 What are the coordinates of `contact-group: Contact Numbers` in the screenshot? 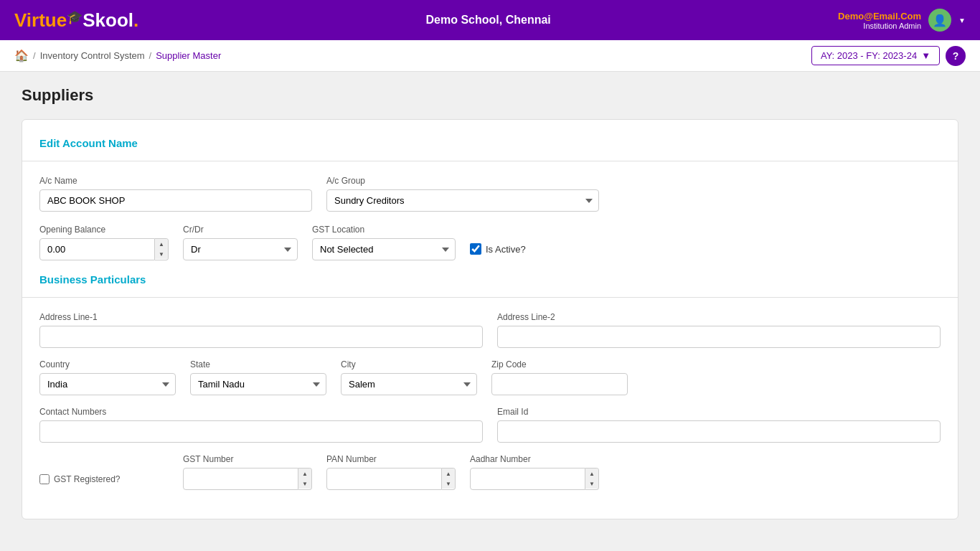 It's located at (261, 425).